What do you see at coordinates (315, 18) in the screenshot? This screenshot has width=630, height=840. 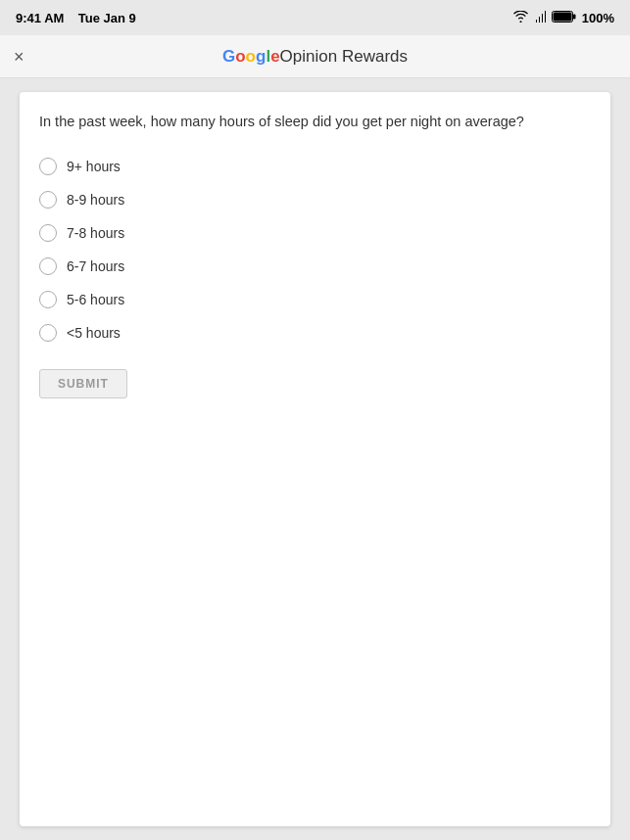 I see `status-bar: 9:41 AM Tue Jan 9` at bounding box center [315, 18].